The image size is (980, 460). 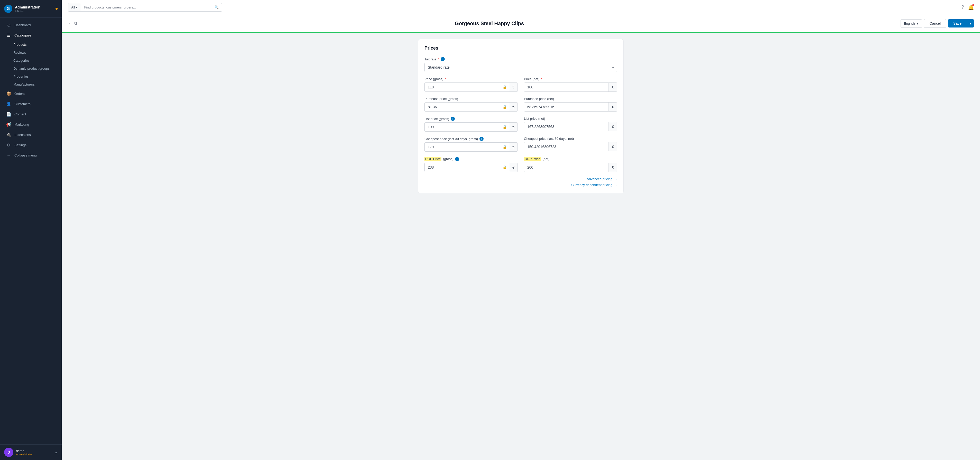 I want to click on price-gross-label: Price (gross) *, so click(x=471, y=79).